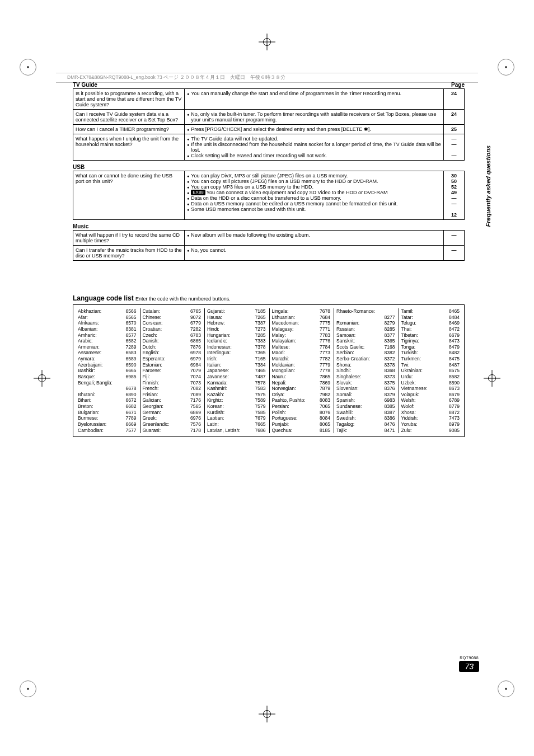 The image size is (534, 756). I want to click on language-row: Tonga:8479, so click(431, 347).